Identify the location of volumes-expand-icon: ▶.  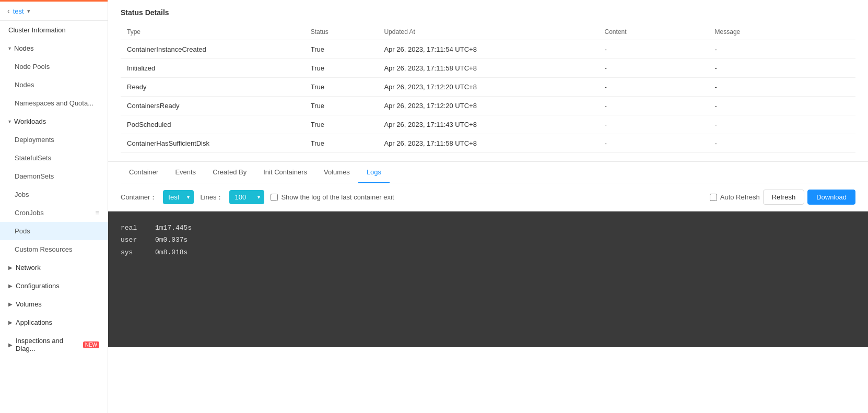
(10, 304).